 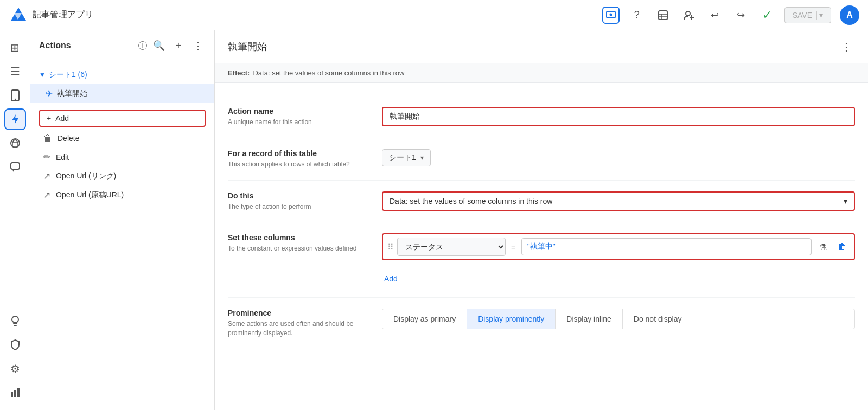 What do you see at coordinates (715, 15) in the screenshot?
I see `undo-icon-btn: ↩` at bounding box center [715, 15].